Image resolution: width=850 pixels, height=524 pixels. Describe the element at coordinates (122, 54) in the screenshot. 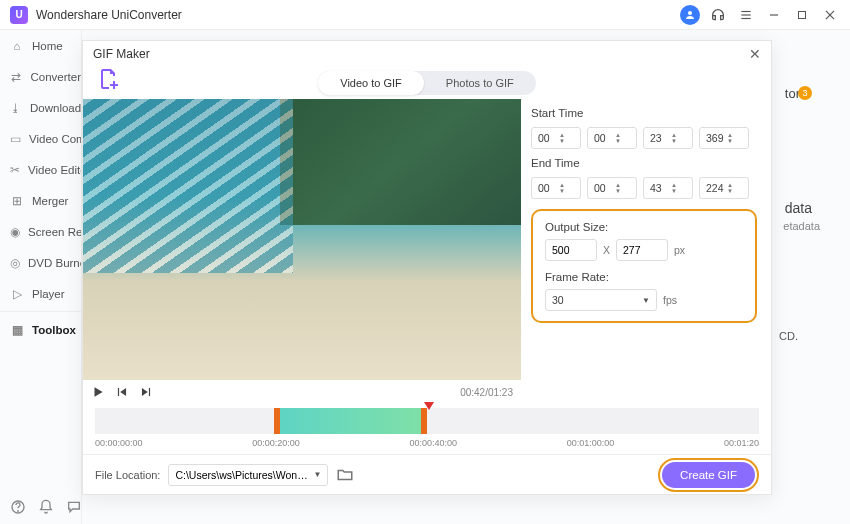

I see `modal-title: GIF Maker` at that location.